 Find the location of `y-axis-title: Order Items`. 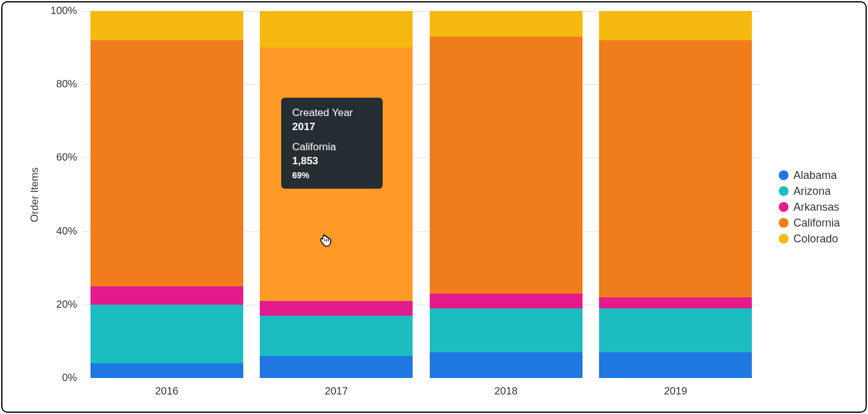

y-axis-title: Order Items is located at coordinates (35, 195).